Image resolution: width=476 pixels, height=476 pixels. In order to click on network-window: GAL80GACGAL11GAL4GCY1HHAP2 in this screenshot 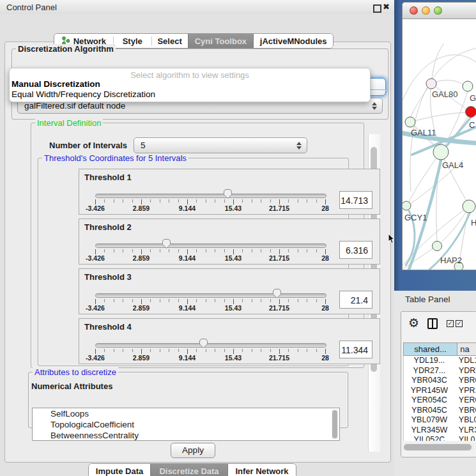, I will do `click(439, 136)`.